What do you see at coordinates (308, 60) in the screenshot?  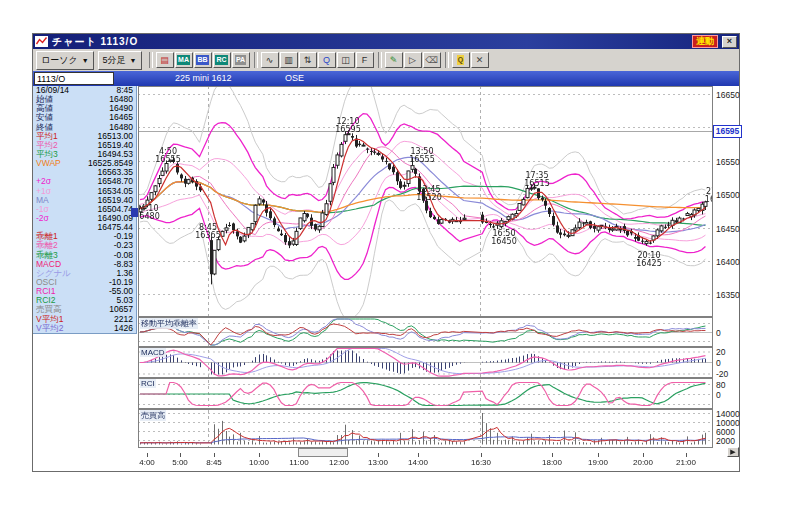 I see `compare-chart-icon: ⇅` at bounding box center [308, 60].